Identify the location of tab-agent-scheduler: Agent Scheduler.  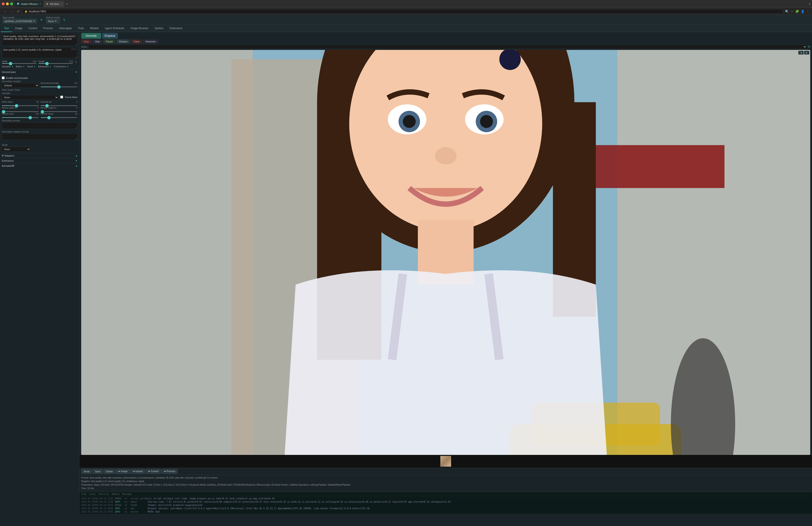
(115, 29).